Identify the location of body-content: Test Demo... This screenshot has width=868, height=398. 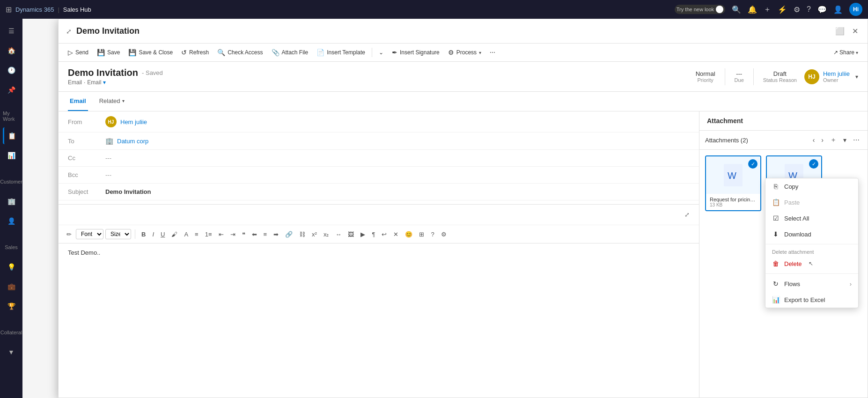
(379, 262).